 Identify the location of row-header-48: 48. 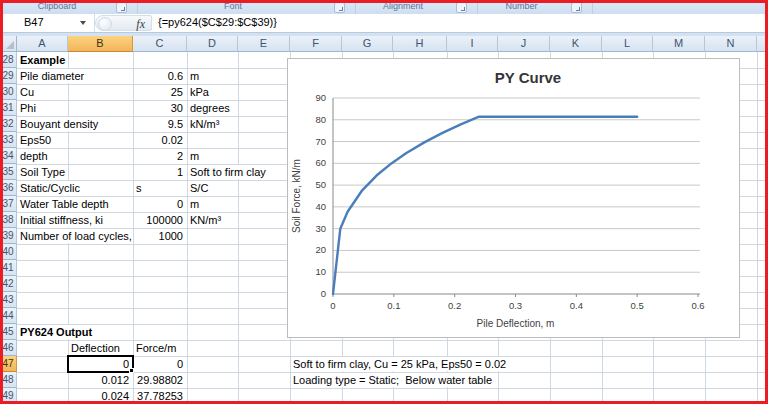
(8, 380).